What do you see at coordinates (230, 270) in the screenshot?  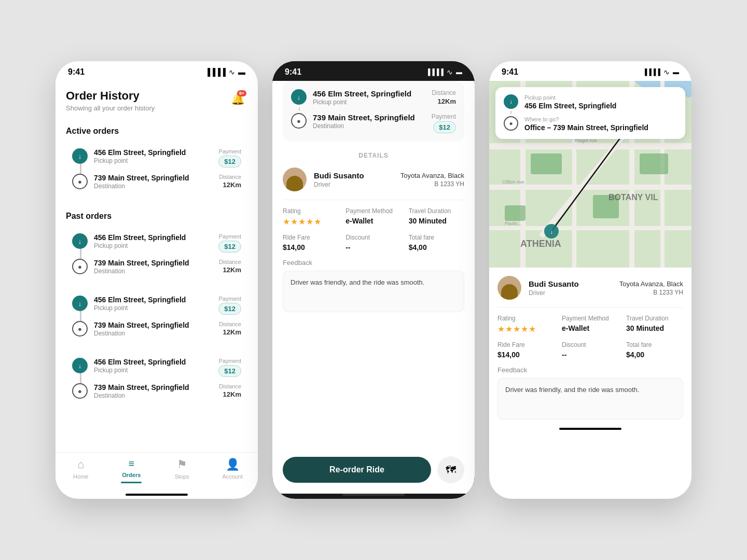 I see `past-distance-val-1: 12Km` at bounding box center [230, 270].